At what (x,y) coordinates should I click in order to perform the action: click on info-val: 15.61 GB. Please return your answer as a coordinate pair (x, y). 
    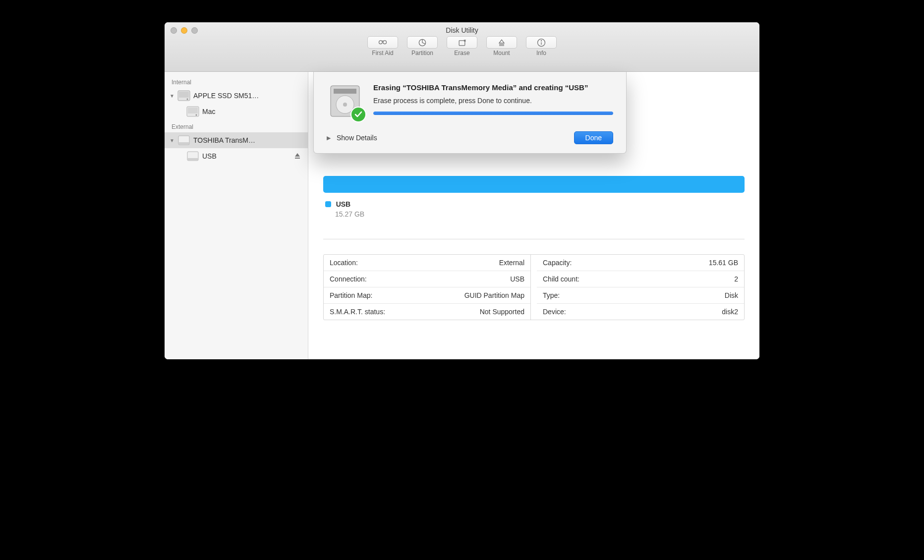
    Looking at the image, I should click on (724, 263).